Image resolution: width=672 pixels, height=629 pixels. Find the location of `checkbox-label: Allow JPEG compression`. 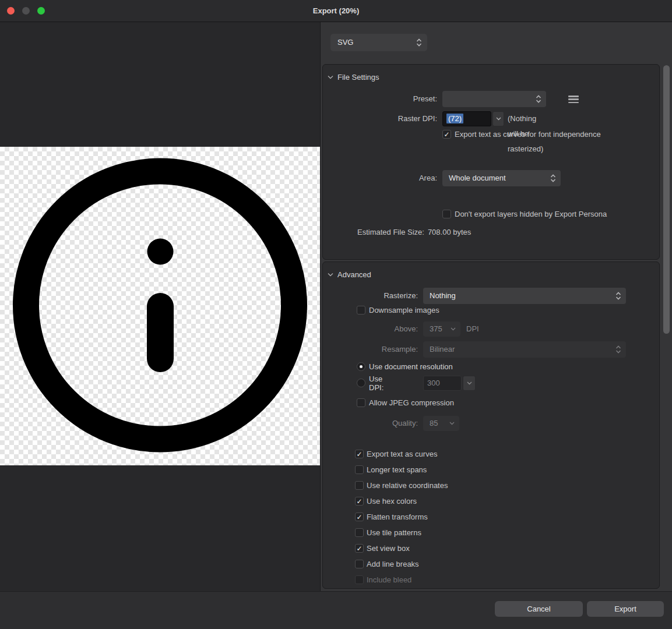

checkbox-label: Allow JPEG compression is located at coordinates (411, 403).